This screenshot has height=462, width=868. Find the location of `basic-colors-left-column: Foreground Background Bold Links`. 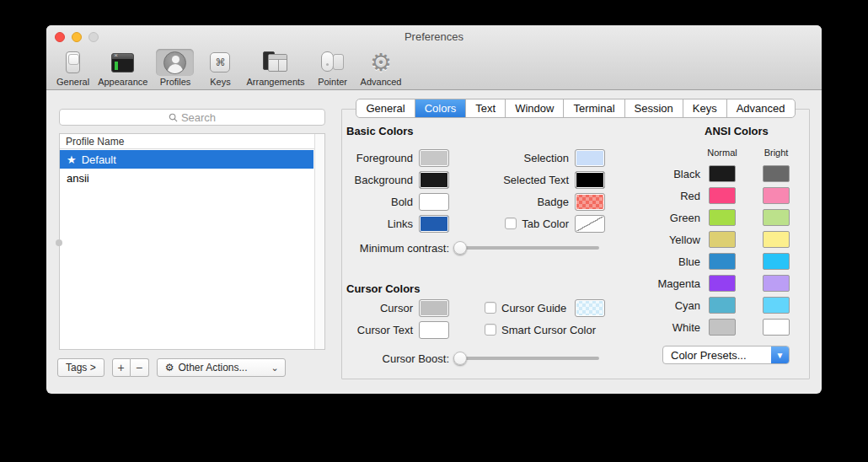

basic-colors-left-column: Foreground Background Bold Links is located at coordinates (395, 191).